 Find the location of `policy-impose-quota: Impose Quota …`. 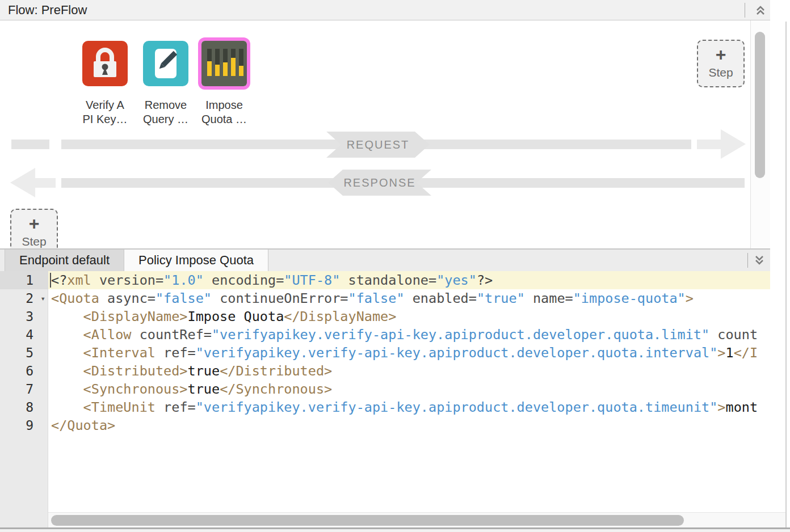

policy-impose-quota: Impose Quota … is located at coordinates (224, 84).